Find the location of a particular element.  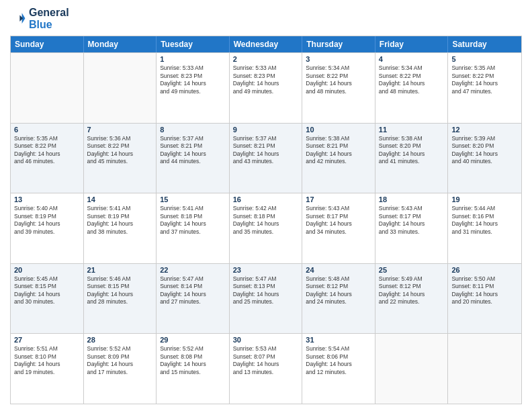

day-number: 26 is located at coordinates (485, 270).